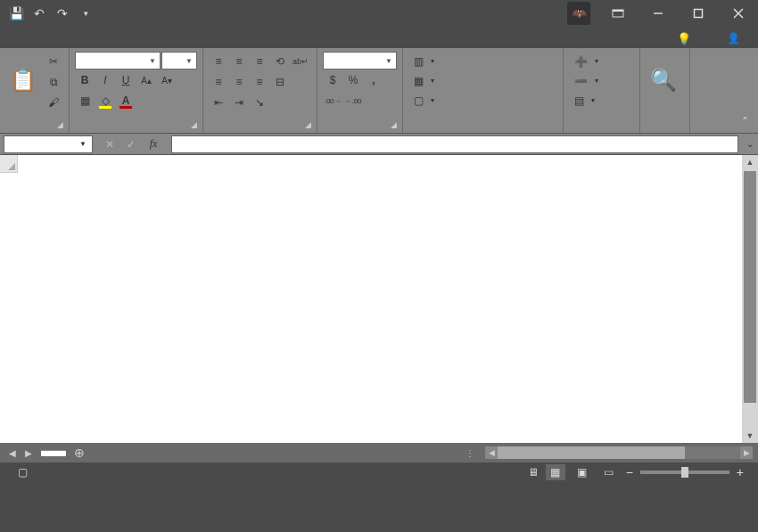 This screenshot has width=758, height=532. I want to click on percent-format-icon: %, so click(353, 80).